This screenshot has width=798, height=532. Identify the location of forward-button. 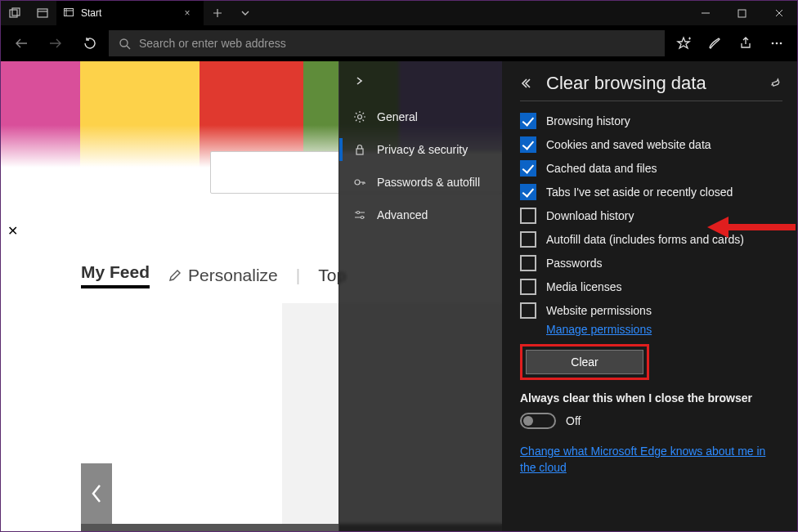
(56, 43).